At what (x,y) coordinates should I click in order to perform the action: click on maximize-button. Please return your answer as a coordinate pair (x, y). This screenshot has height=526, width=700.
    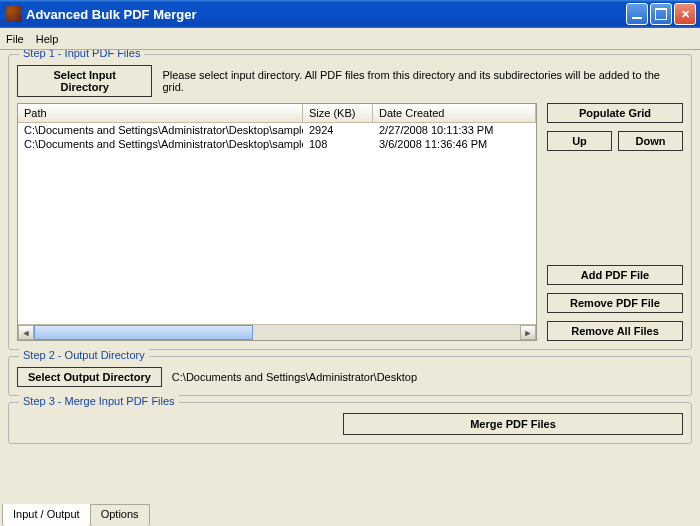
    Looking at the image, I should click on (661, 14).